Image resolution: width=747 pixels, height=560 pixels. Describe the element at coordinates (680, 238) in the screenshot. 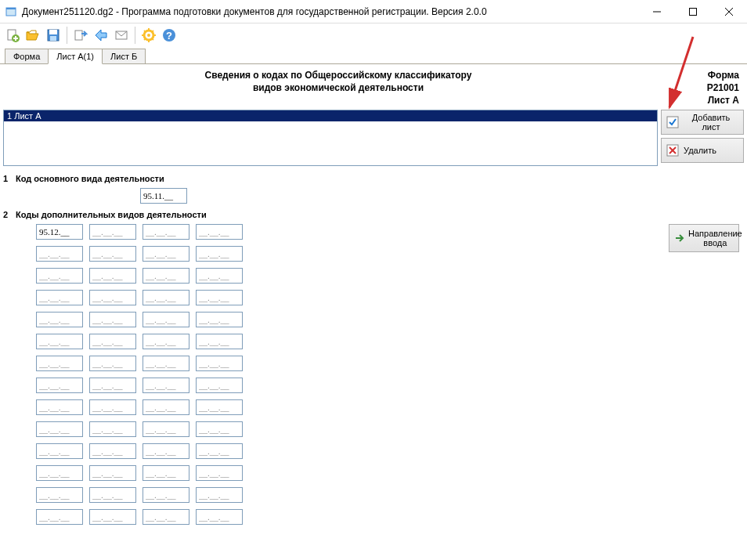

I see `arrow-right-icon` at that location.